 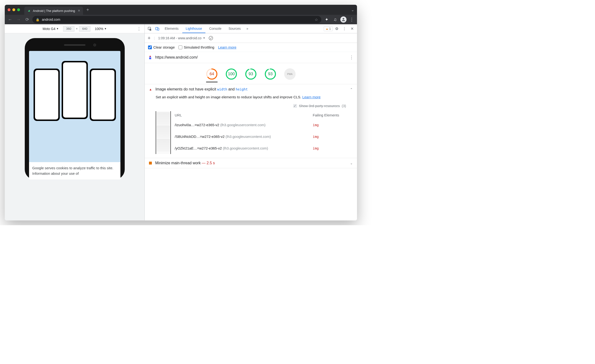 What do you see at coordinates (75, 127) in the screenshot?
I see `viewport: Google serves cookies to analyze traffic…` at bounding box center [75, 127].